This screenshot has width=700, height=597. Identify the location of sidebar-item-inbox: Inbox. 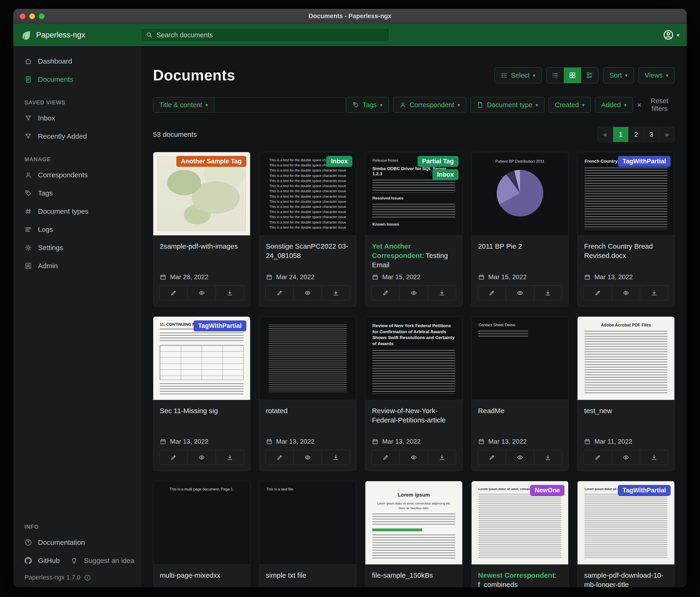
(77, 118).